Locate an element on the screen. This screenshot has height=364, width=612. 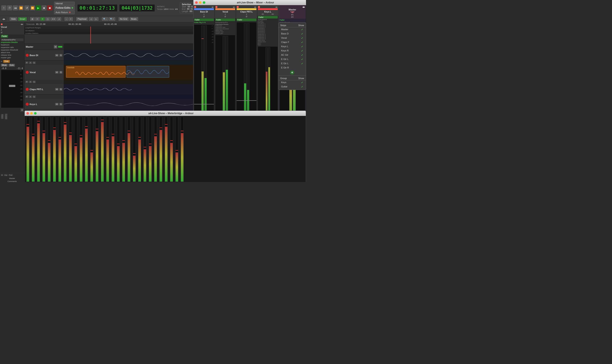
stop-button: ■ is located at coordinates (44, 8).